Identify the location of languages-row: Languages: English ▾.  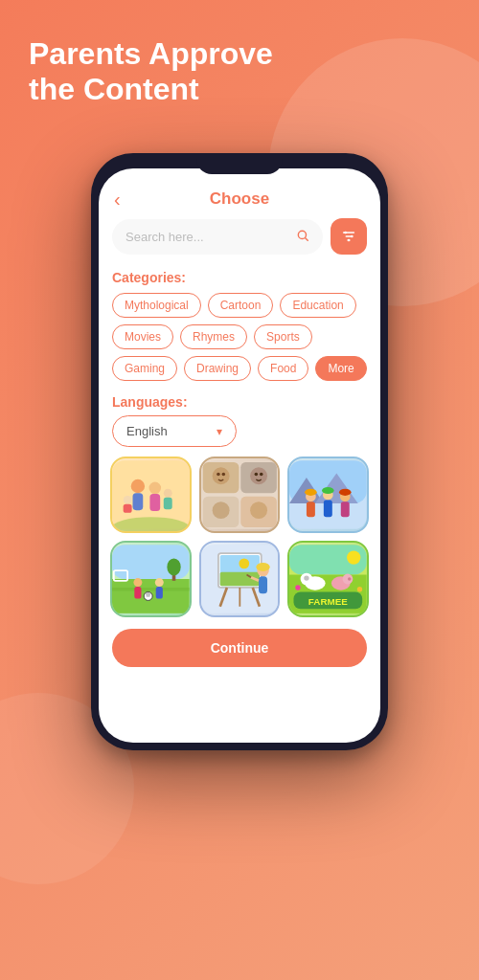
(240, 421).